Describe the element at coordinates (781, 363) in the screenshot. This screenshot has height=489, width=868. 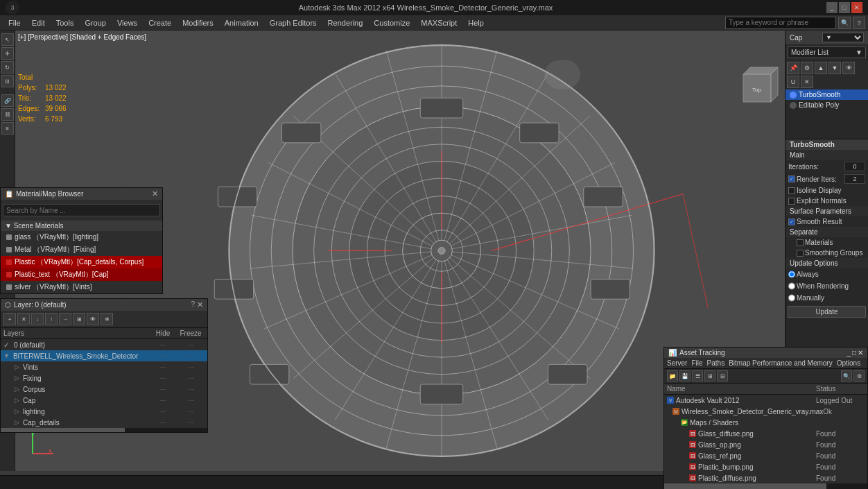
I see `asset-menu-bitmap: Bitmap Performance and Memory` at that location.